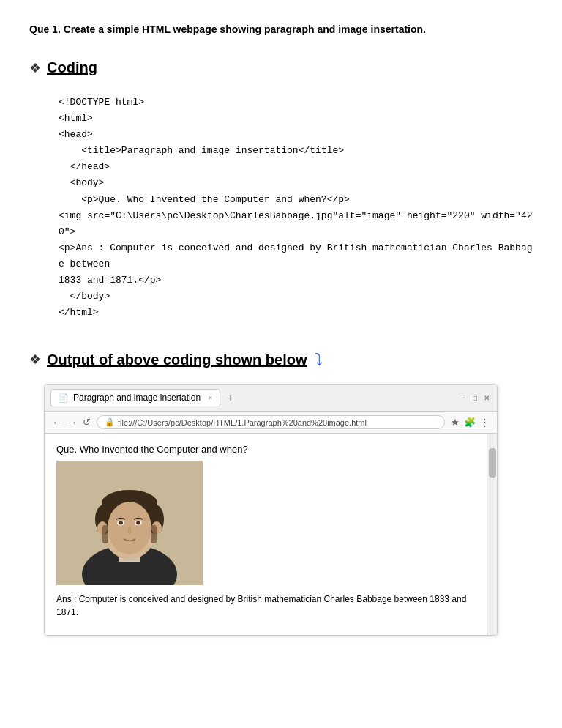  I want to click on question-text: Que 1. Create a simple HTML webpage show…, so click(281, 29).